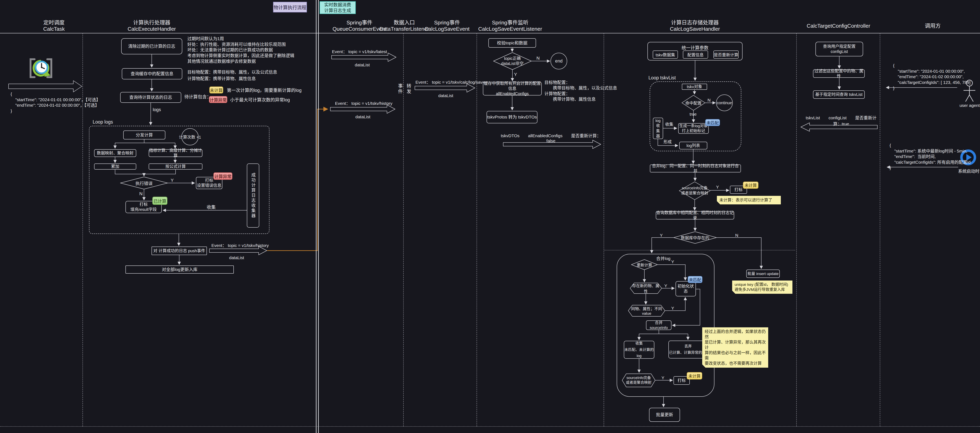  What do you see at coordinates (639, 380) in the screenshot?
I see `label-sourceinfo-2: sourceInfo完备 或者是聚合映射` at bounding box center [639, 380].